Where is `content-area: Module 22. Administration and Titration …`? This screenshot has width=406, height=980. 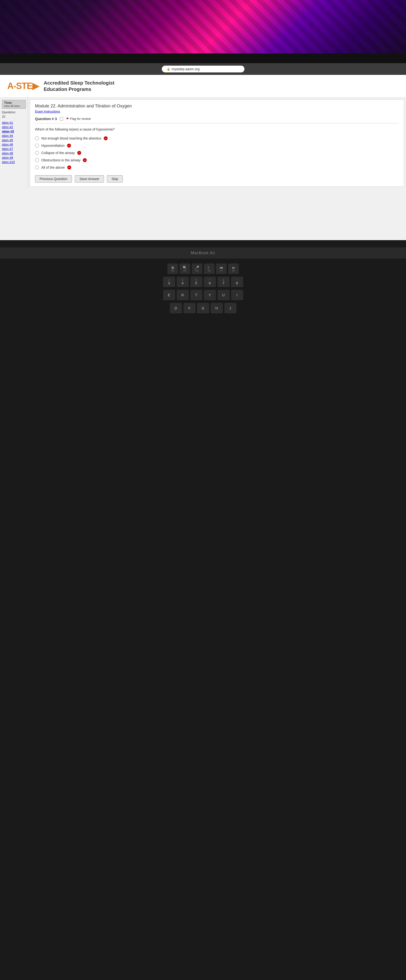 content-area: Module 22. Administration and Titration … is located at coordinates (217, 143).